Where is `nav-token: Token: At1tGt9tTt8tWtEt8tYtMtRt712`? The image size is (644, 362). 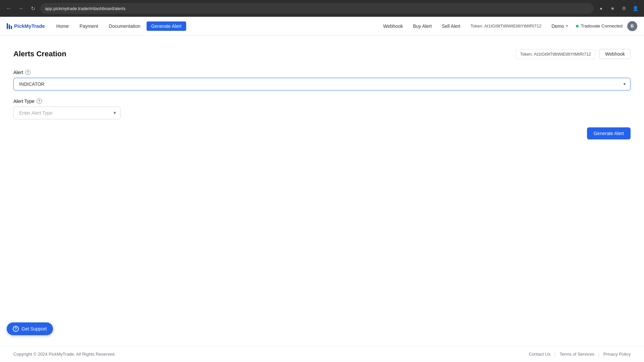 nav-token: Token: At1tGt9tTt8tWtEt8tYtMtRt712 is located at coordinates (506, 26).